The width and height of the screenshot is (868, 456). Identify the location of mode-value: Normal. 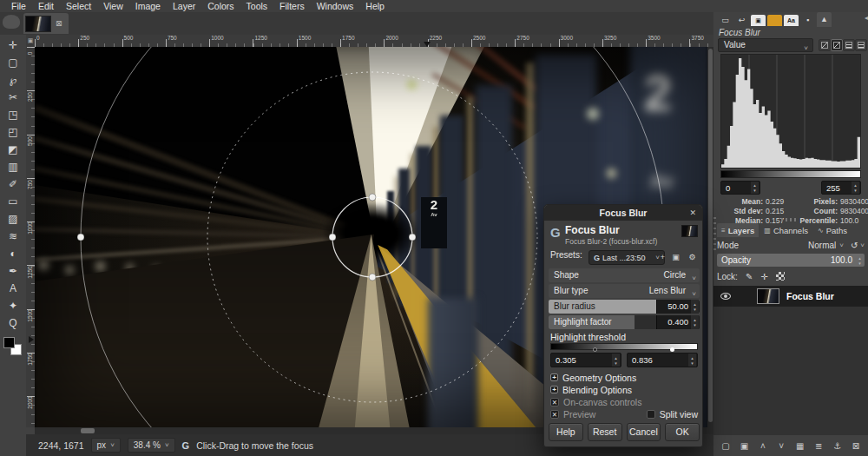
(822, 245).